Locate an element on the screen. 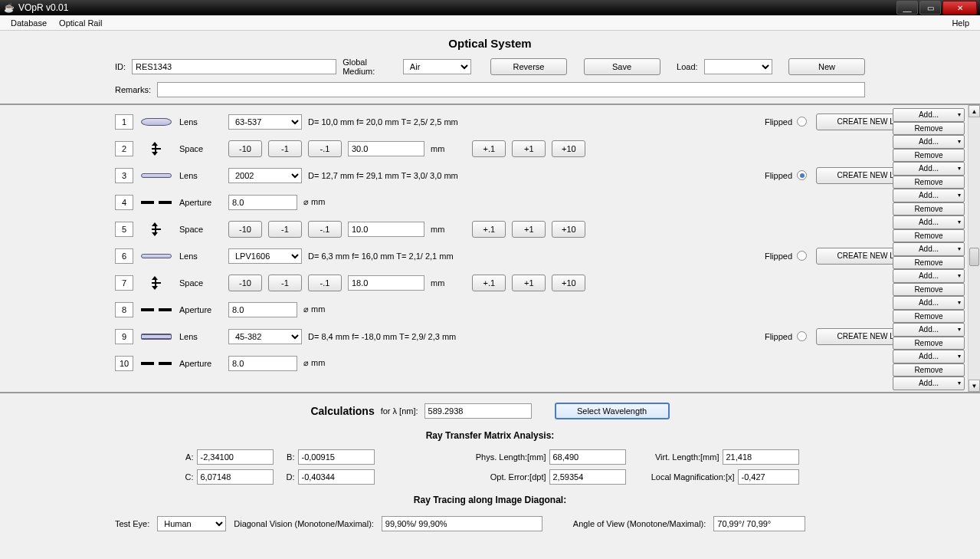  remarks-input is located at coordinates (511, 90).